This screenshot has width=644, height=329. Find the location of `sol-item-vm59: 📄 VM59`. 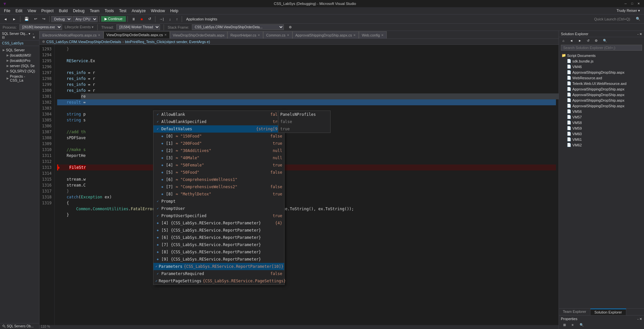

sol-item-vm59: 📄 VM59 is located at coordinates (604, 128).